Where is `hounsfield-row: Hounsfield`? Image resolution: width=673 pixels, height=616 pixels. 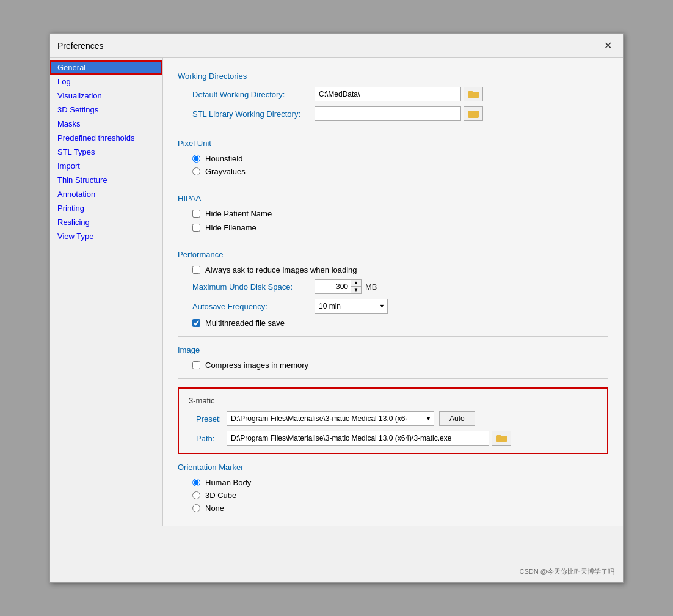
hounsfield-row: Hounsfield is located at coordinates (401, 159).